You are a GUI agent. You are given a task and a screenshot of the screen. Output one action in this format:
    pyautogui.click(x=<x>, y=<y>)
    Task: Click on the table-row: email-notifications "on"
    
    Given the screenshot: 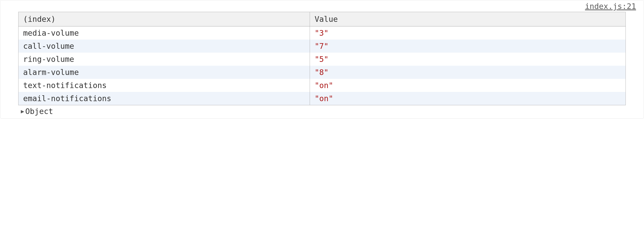 What is the action you would take?
    pyautogui.click(x=322, y=99)
    